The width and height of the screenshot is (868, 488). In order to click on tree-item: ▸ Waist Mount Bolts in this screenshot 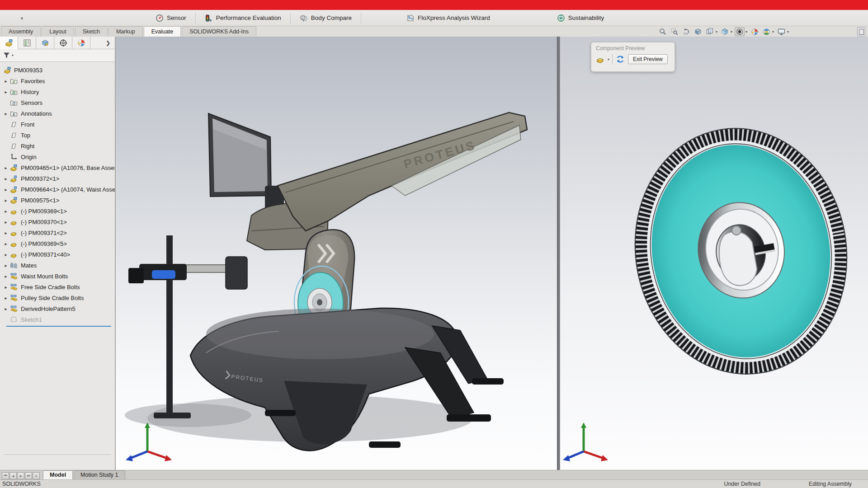, I will do `click(57, 276)`.